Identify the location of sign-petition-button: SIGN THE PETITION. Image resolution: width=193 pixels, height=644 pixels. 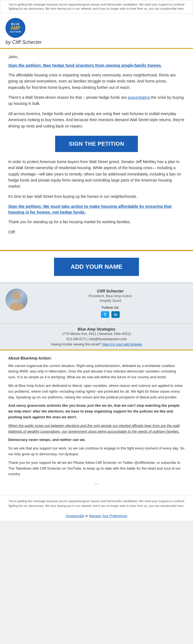
(96, 144).